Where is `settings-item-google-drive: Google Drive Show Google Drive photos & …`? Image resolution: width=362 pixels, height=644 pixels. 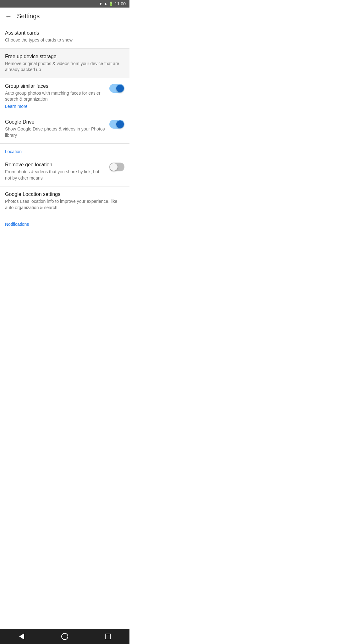
settings-item-google-drive: Google Drive Show Google Drive photos & … is located at coordinates (65, 129).